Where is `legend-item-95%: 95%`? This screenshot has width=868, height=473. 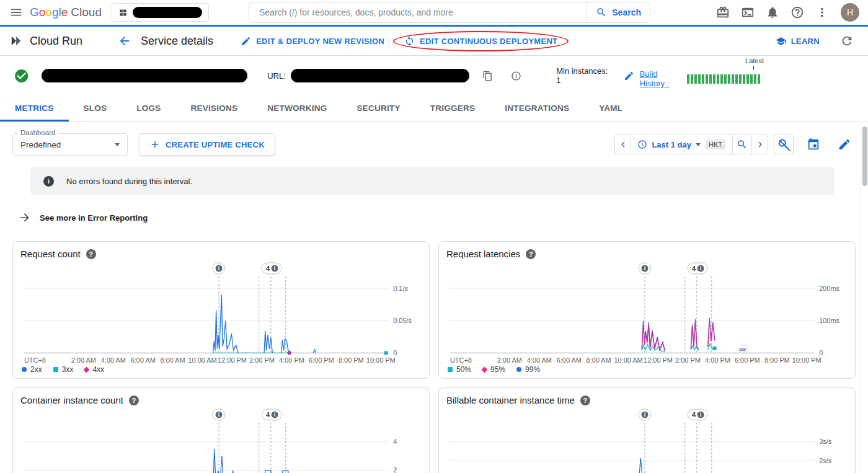 legend-item-95%: 95% is located at coordinates (494, 369).